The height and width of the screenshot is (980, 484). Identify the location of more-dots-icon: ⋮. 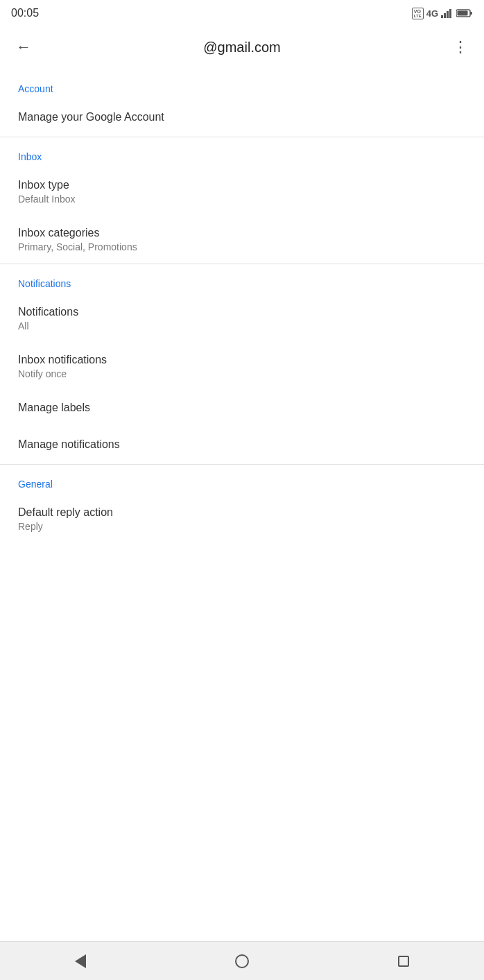
(460, 47).